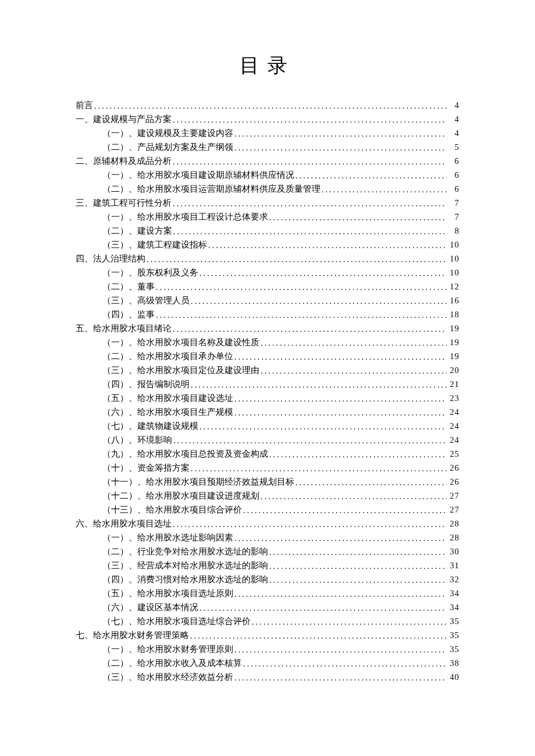 Image resolution: width=535 pixels, height=756 pixels. I want to click on toc-entry-label: （六）、给水用胶水项目生产规模, so click(167, 413).